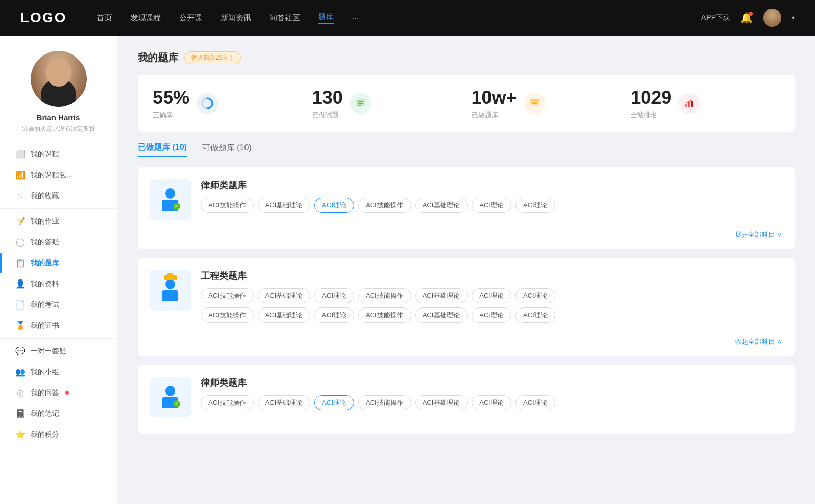  I want to click on notification-bell: 🔔, so click(747, 18).